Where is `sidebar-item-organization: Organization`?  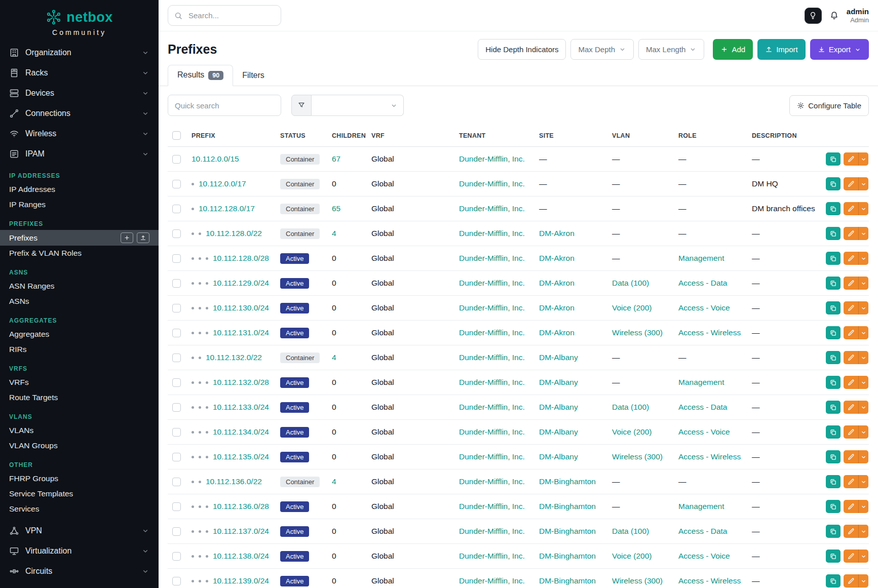 sidebar-item-organization: Organization is located at coordinates (79, 53).